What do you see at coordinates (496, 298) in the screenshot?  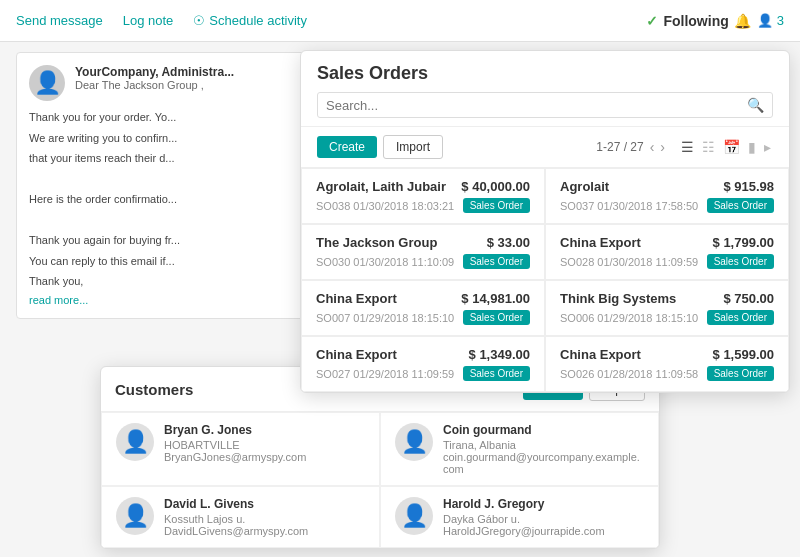 I see `order-amount: $ 14,981.00` at bounding box center [496, 298].